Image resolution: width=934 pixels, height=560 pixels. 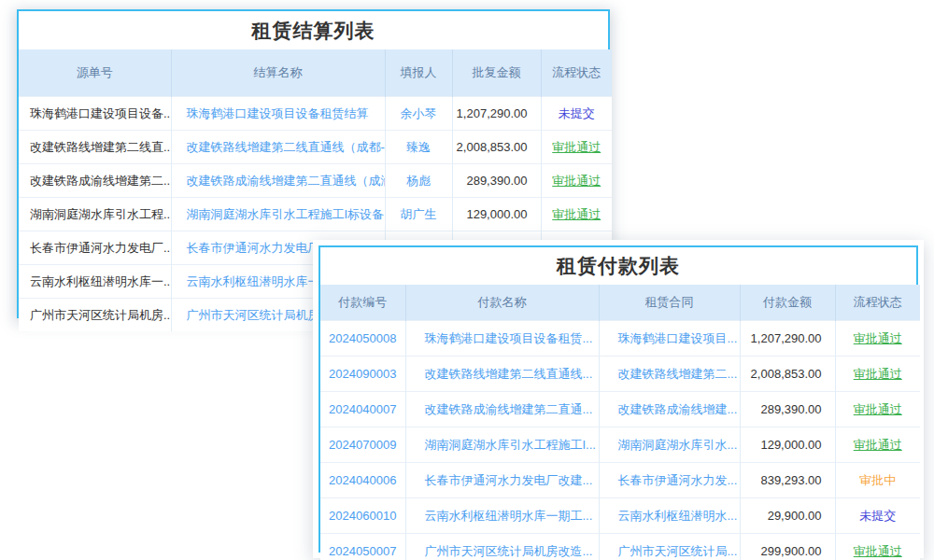 I want to click on cell-payment-name-link: 广州市天河区统计局机房改造..., so click(x=502, y=547).